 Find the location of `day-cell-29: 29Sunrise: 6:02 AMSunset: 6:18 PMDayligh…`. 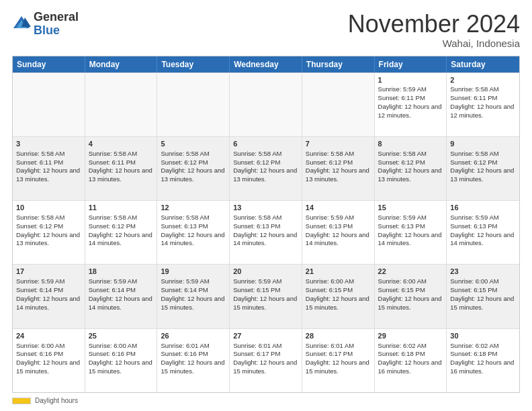

day-cell-29: 29Sunrise: 6:02 AMSunset: 6:18 PMDayligh… is located at coordinates (411, 361).